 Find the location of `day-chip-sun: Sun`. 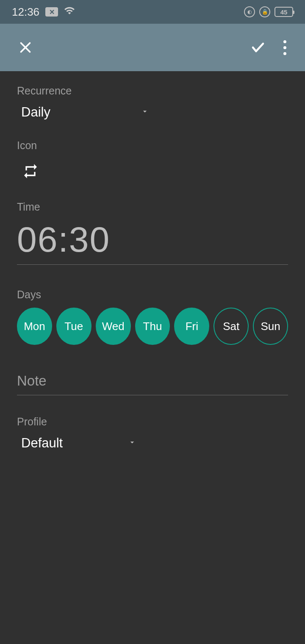

day-chip-sun: Sun is located at coordinates (270, 326).